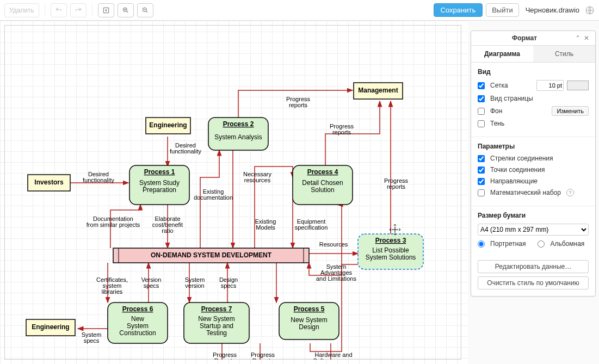 This screenshot has height=364, width=599. What do you see at coordinates (238, 124) in the screenshot?
I see `svg-text: Process 2` at bounding box center [238, 124].